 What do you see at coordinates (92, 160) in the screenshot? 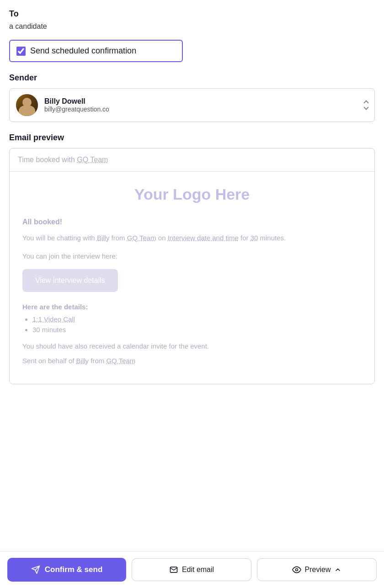
I see `subject-team: GQ Team` at bounding box center [92, 160].